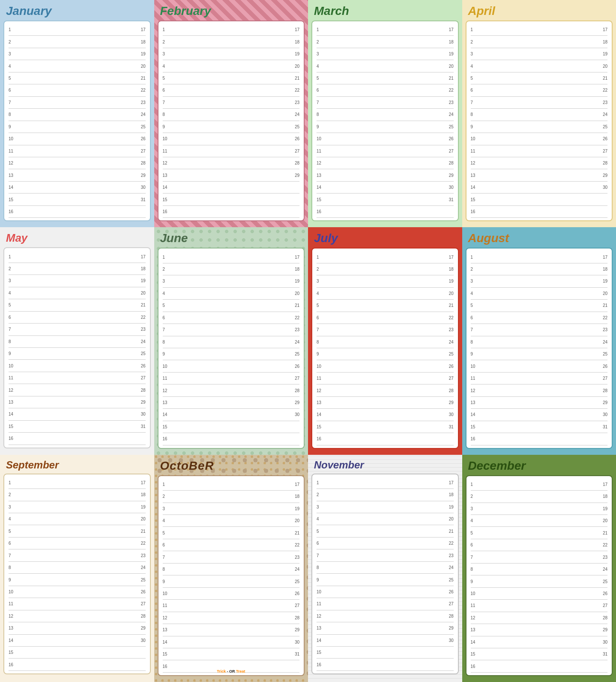  Describe the element at coordinates (321, 402) in the screenshot. I see `date-left: 13` at that location.